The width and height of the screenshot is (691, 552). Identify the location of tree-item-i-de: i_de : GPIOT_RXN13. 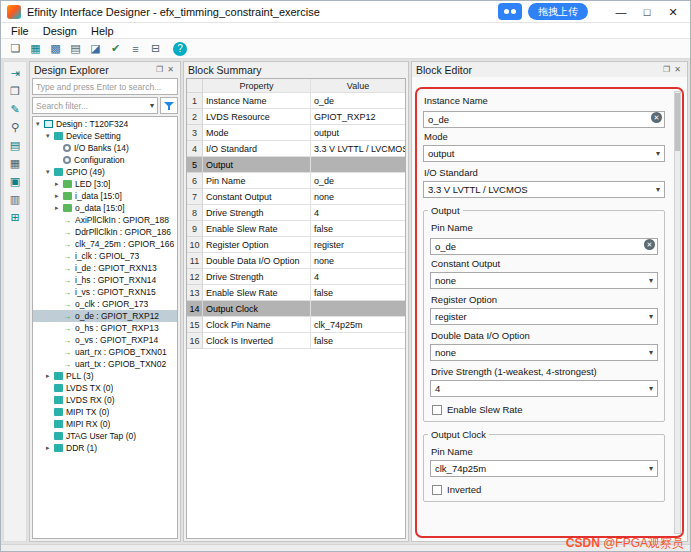
(105, 268).